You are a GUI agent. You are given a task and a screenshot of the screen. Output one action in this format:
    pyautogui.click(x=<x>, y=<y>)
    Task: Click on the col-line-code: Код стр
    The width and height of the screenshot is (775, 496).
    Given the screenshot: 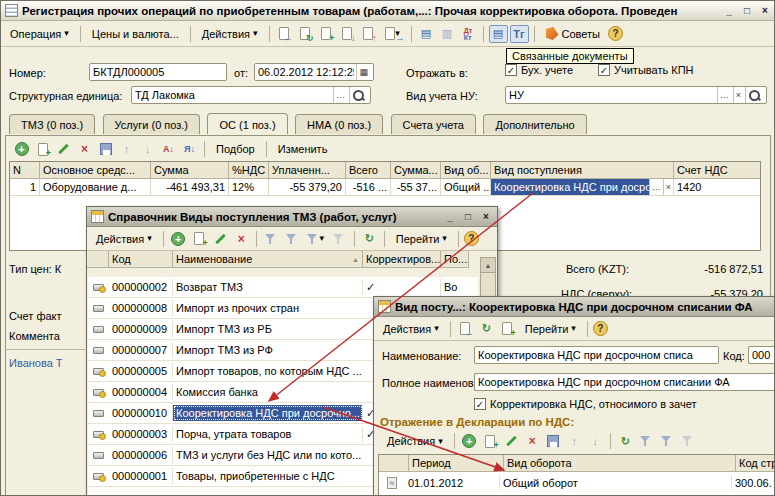 What is the action you would take?
    pyautogui.click(x=756, y=464)
    